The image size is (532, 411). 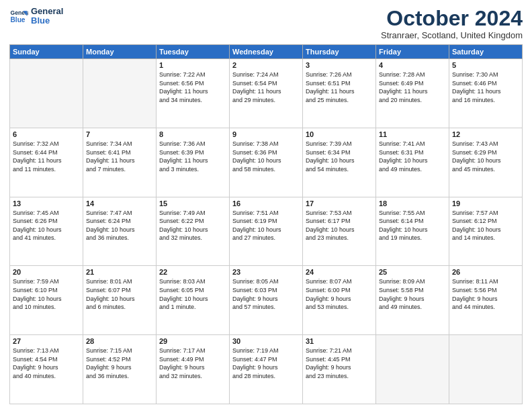 I want to click on calendar-header-tuesday: Tuesday, so click(x=193, y=52).